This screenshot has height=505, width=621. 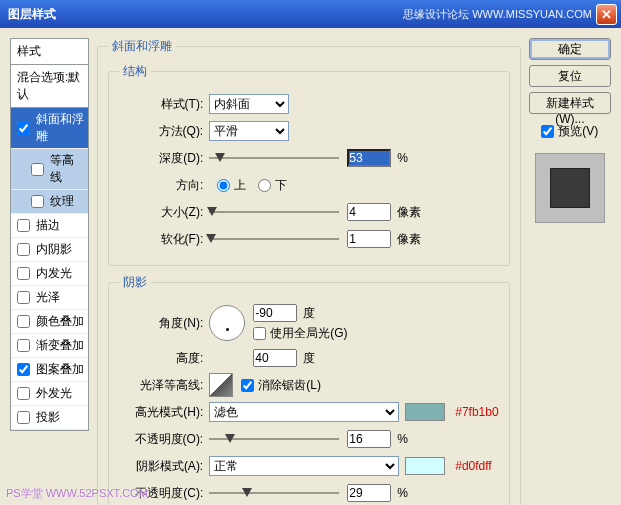 I want to click on preview-label: 预览(V), so click(x=578, y=132).